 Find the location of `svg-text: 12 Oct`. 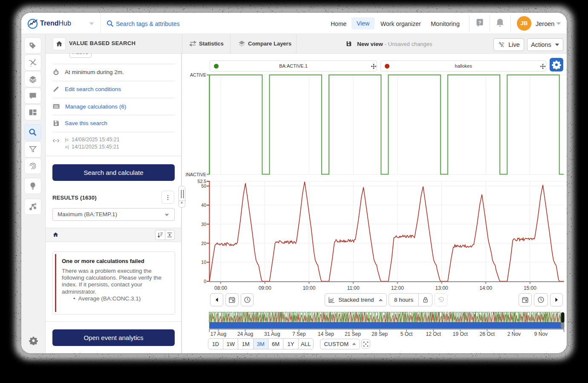

svg-text: 12 Oct is located at coordinates (433, 334).